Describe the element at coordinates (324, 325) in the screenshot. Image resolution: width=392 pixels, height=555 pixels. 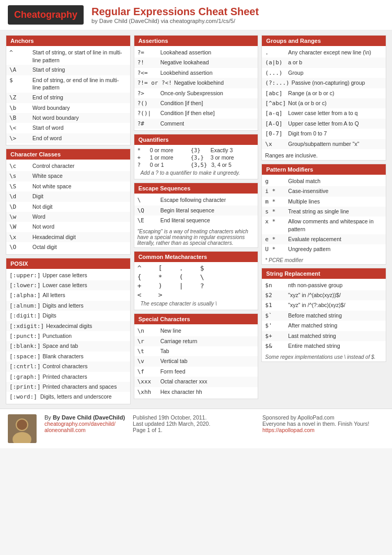
I see `sr-row-5: $'After matched string` at that location.